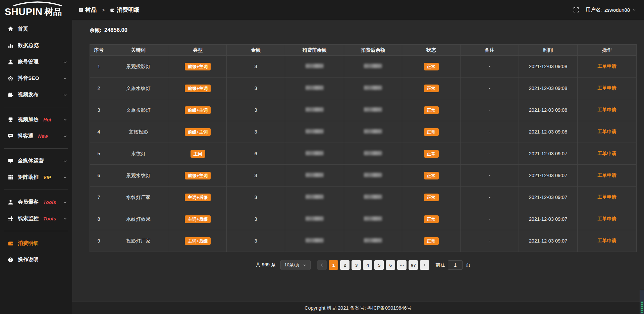  What do you see at coordinates (548, 154) in the screenshot?
I see `cell-time: 2021-12-03 09:07` at bounding box center [548, 154].